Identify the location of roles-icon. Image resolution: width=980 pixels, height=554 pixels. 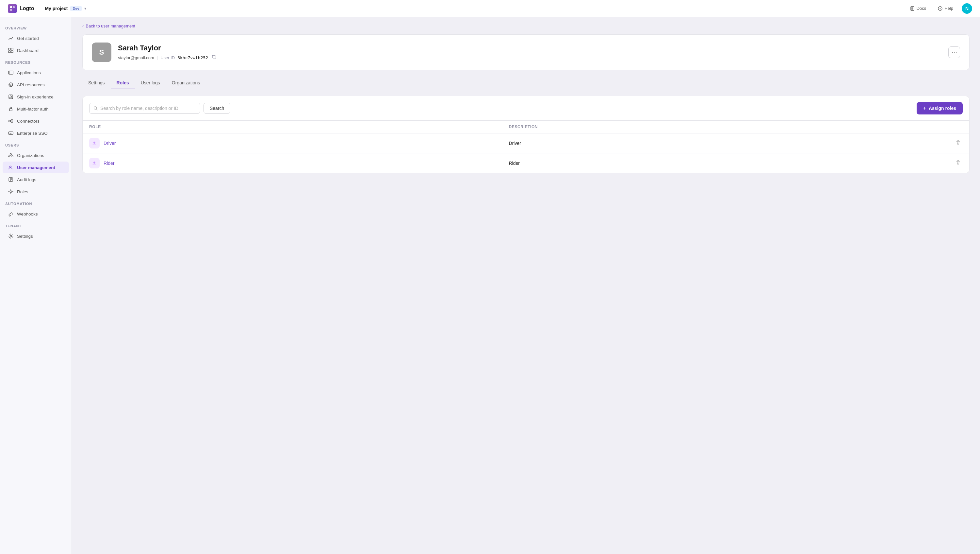
(11, 192).